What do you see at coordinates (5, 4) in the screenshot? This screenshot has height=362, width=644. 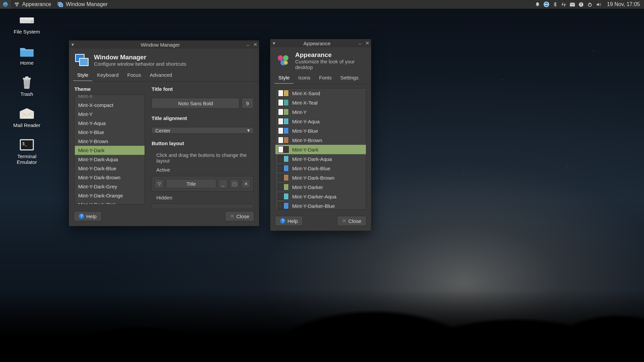 I see `applications-menu` at bounding box center [5, 4].